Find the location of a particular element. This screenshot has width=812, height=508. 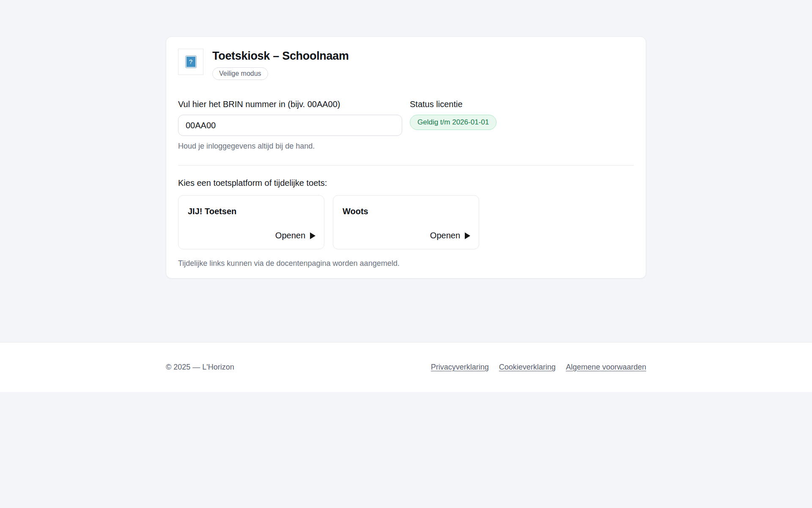

footer-links: Privacyverklaring Cookieverklaring Algem… is located at coordinates (539, 367).